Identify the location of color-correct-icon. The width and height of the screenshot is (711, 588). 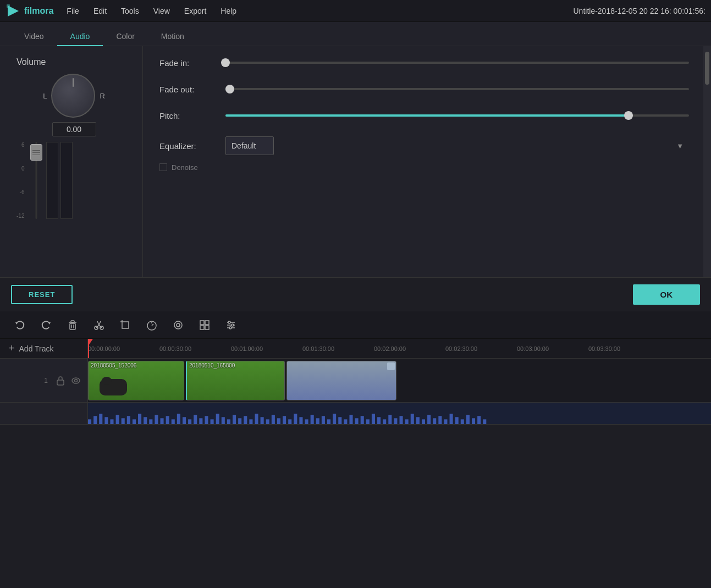
(205, 325).